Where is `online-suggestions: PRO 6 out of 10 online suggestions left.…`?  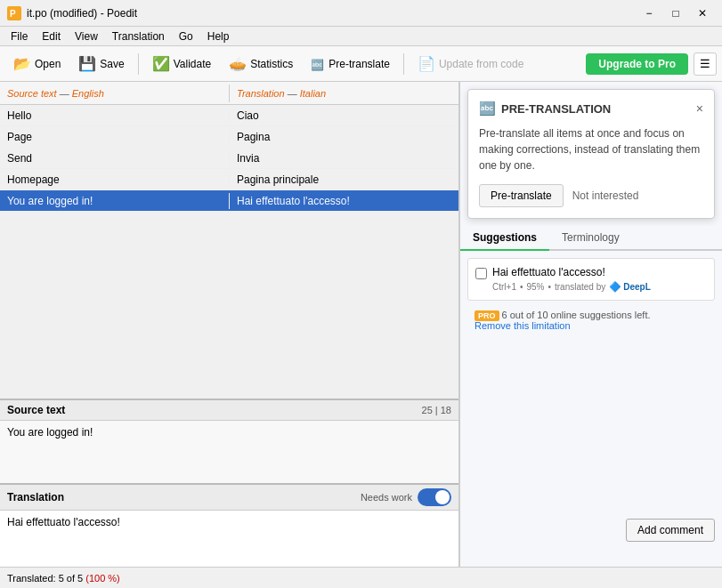 online-suggestions: PRO 6 out of 10 online suggestions left.… is located at coordinates (591, 320).